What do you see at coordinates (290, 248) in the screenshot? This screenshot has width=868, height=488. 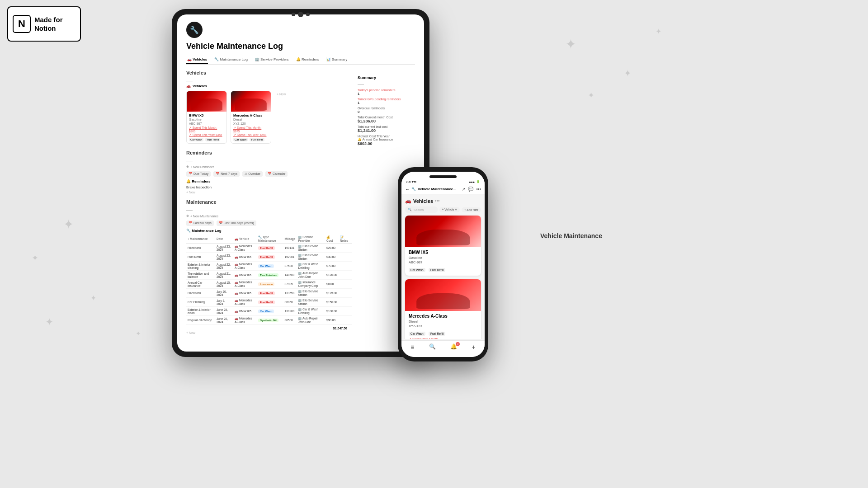 I see `row-mileage: 190131` at bounding box center [290, 248].